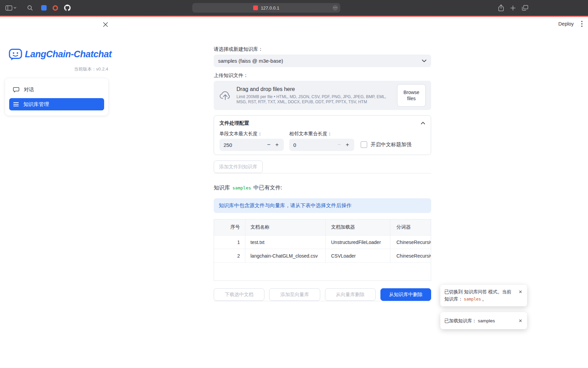 Image resolution: width=588 pixels, height=368 pixels. Describe the element at coordinates (16, 104) in the screenshot. I see `knowledge-base-icon` at that location.